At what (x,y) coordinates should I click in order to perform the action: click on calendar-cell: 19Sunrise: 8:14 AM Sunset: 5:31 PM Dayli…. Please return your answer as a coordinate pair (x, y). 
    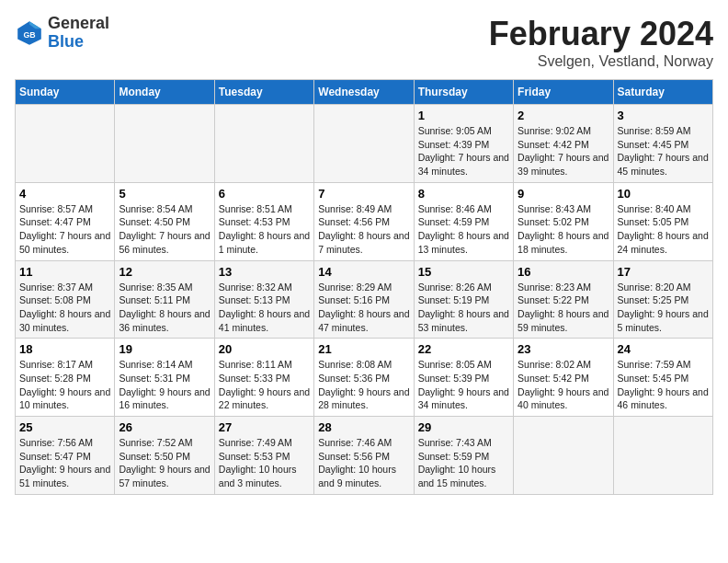
    Looking at the image, I should click on (165, 377).